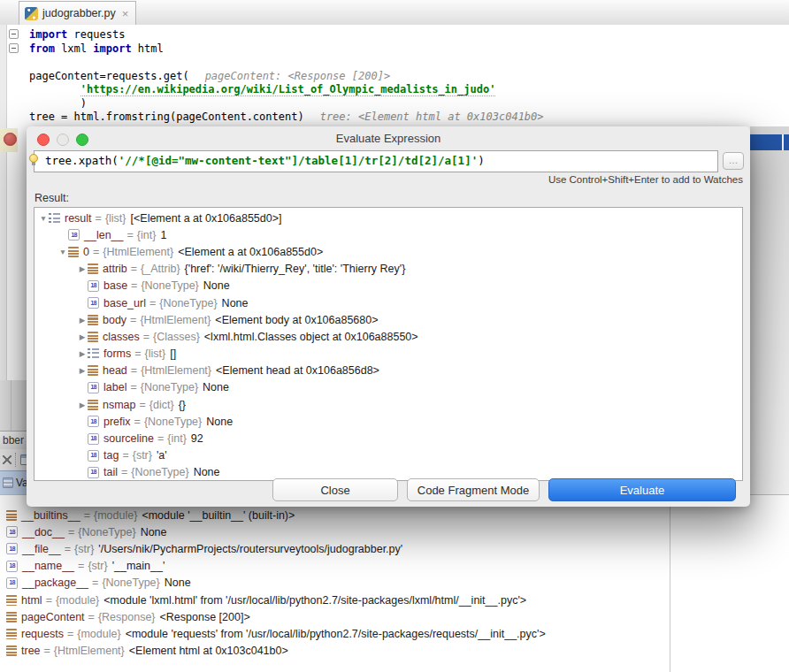 Image resolution: width=789 pixels, height=672 pixels. Describe the element at coordinates (126, 14) in the screenshot. I see `close-icon: ×` at that location.